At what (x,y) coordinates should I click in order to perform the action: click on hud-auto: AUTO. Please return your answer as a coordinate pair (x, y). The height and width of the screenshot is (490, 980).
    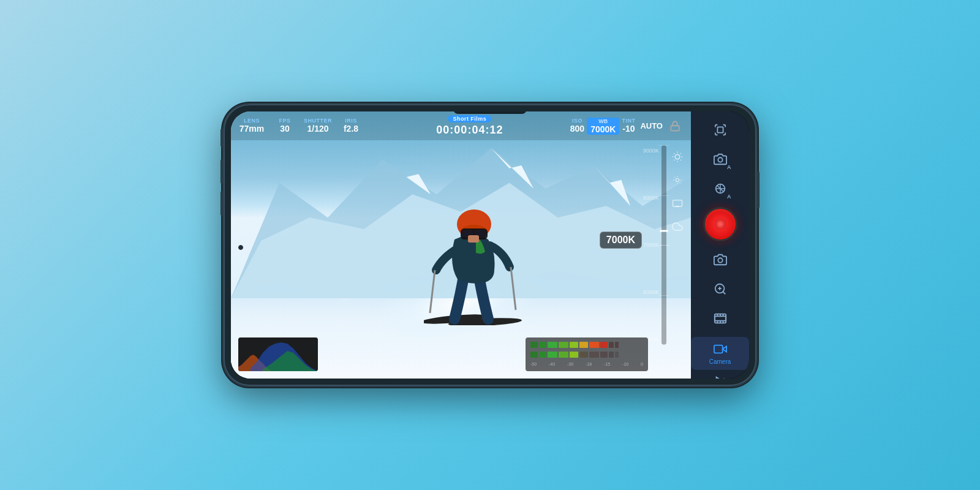
    Looking at the image, I should click on (652, 126).